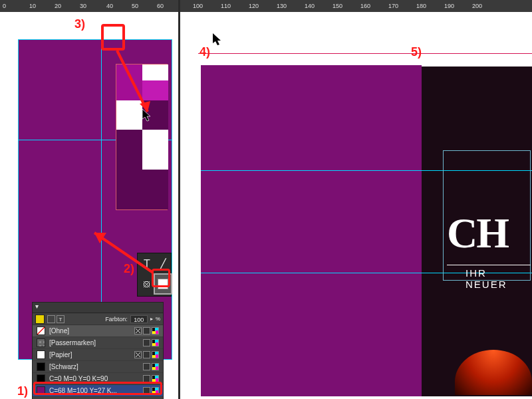  What do you see at coordinates (98, 361) in the screenshot?
I see `swatches-list: [Ohne][Passermarken][Papier][Schwarz]C=0…` at bounding box center [98, 361].